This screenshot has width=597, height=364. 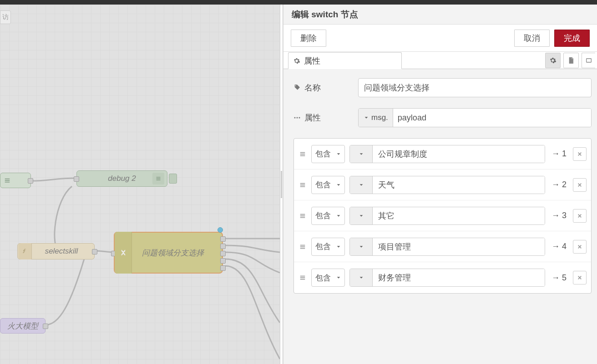 I want to click on rule-row: 包含 → 4, so click(x=442, y=247).